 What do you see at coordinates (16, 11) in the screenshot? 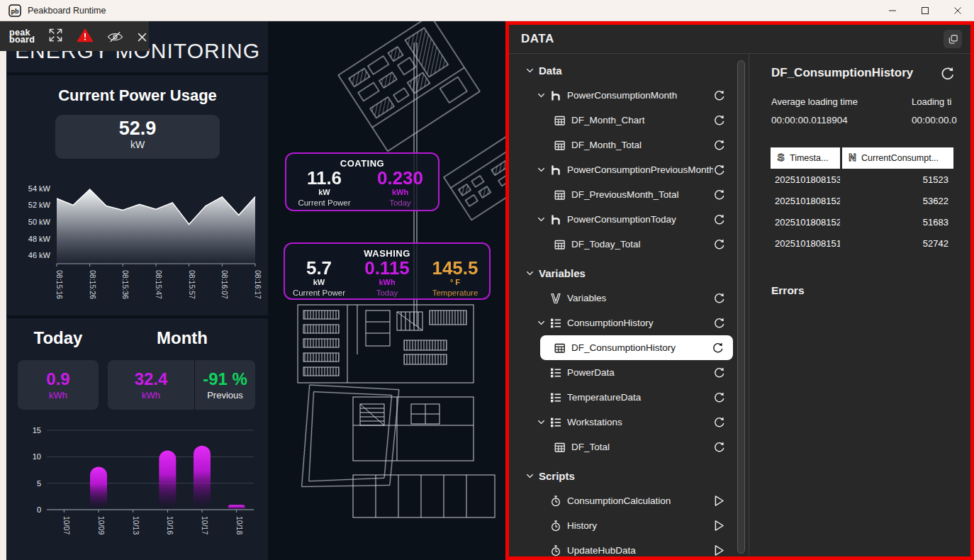
I see `svg-text: pb` at bounding box center [16, 11].